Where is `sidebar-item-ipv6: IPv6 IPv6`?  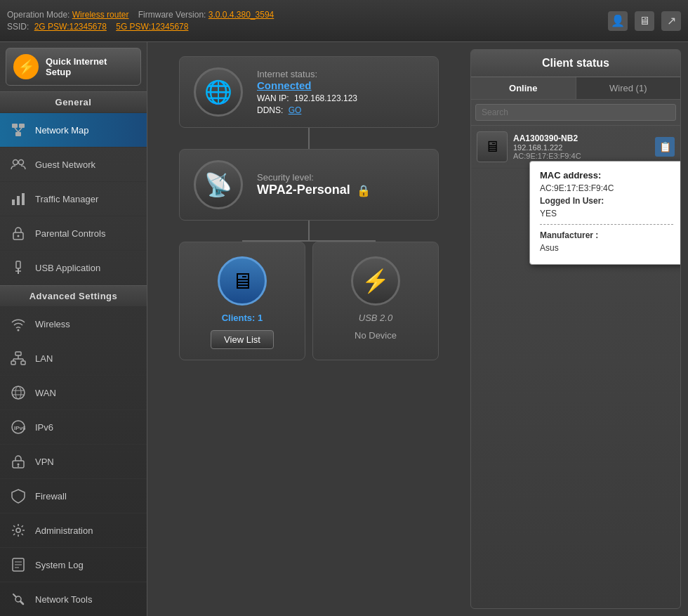
sidebar-item-ipv6: IPv6 IPv6 is located at coordinates (73, 427).